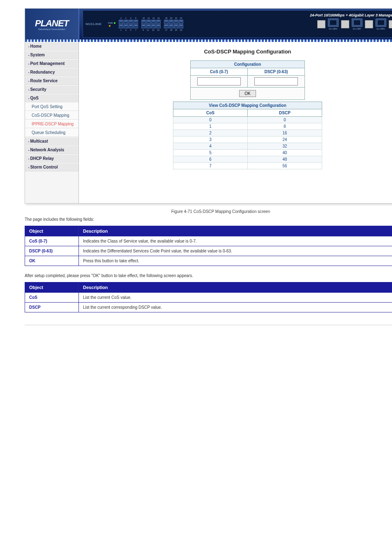 The width and height of the screenshot is (392, 555). Describe the element at coordinates (209, 298) in the screenshot. I see `table-row: CoSList the current CoS value.` at that location.